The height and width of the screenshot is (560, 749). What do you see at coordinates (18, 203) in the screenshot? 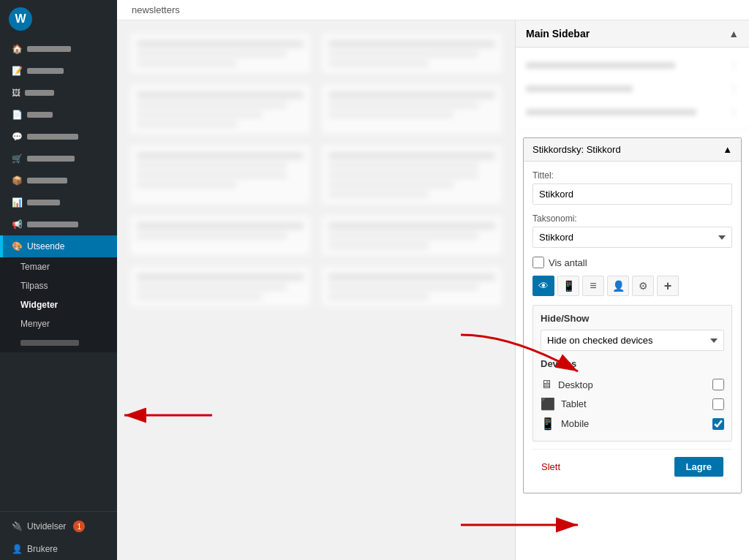
I see `analyse-icon: 📊` at bounding box center [18, 203].